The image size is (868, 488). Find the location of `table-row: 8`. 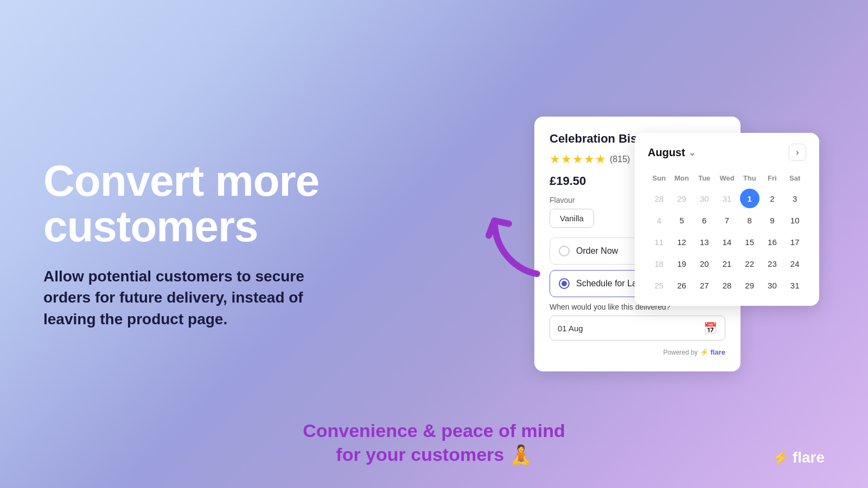

table-row: 8 is located at coordinates (750, 220).